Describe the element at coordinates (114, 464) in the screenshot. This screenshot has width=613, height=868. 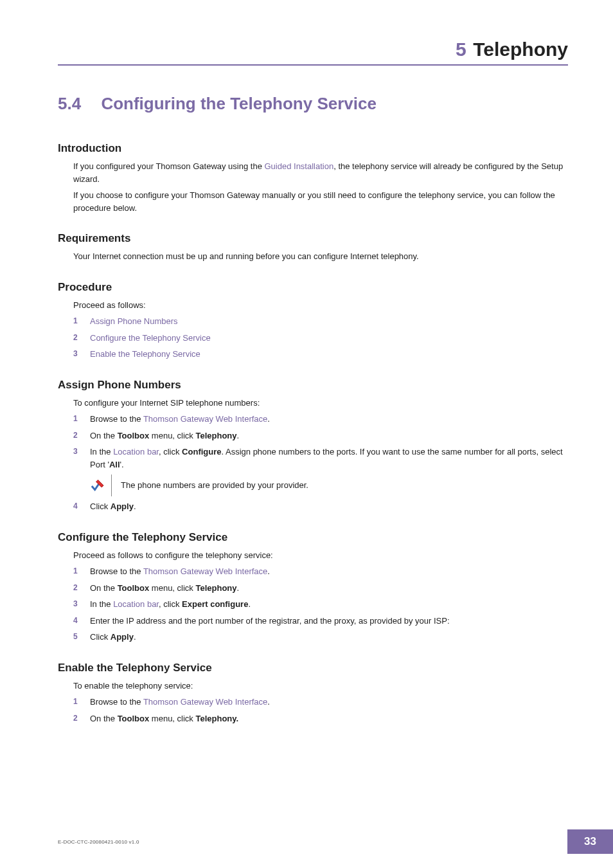
I see `bold-all: All` at that location.